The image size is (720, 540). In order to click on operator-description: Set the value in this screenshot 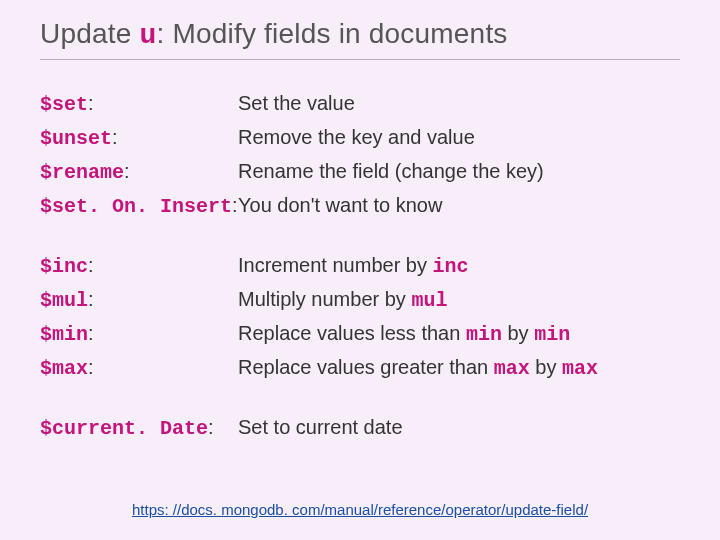, I will do `click(459, 104)`.